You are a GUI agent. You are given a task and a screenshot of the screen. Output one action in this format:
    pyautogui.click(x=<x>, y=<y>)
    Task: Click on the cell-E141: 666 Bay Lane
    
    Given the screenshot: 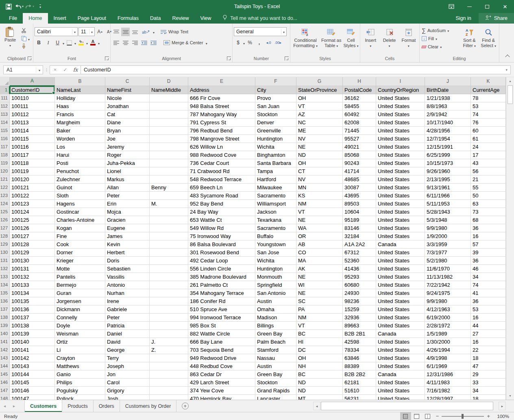 What is the action you would take?
    pyautogui.click(x=222, y=342)
    